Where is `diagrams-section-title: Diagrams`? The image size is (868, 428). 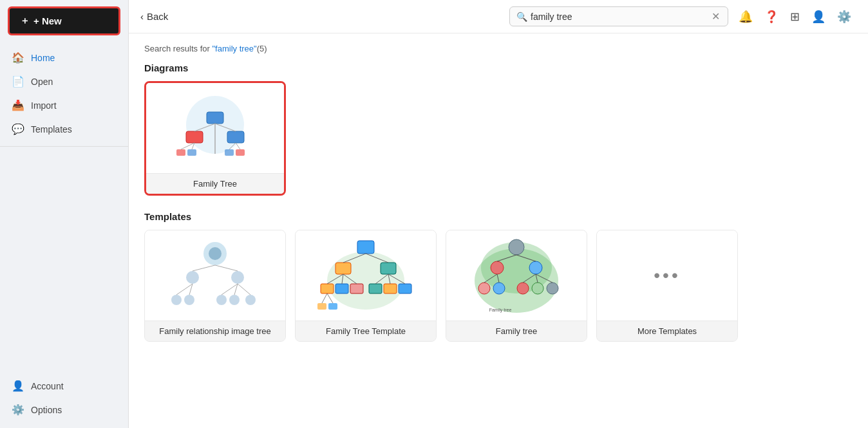 diagrams-section-title: Diagrams is located at coordinates (498, 68).